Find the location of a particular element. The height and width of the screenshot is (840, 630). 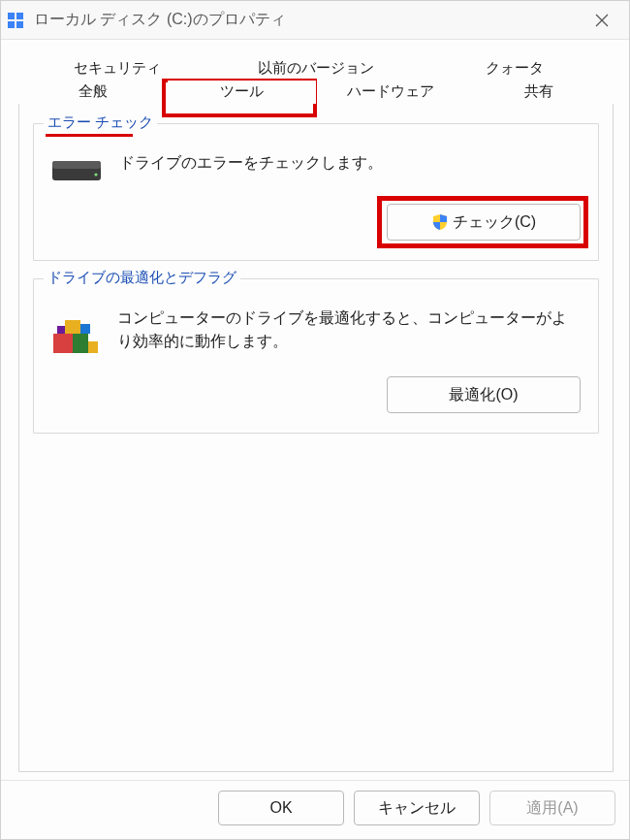

close-icon is located at coordinates (602, 20).